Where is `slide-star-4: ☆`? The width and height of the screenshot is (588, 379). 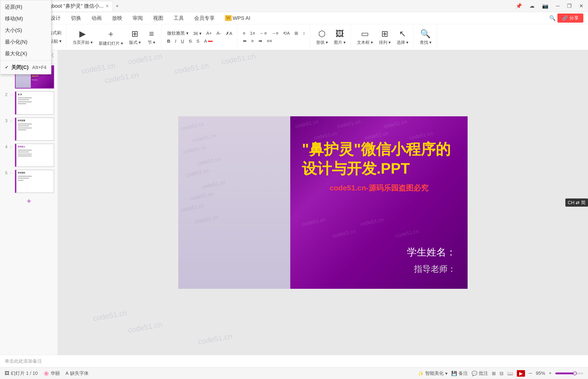 slide-star-4: ☆ is located at coordinates (11, 147).